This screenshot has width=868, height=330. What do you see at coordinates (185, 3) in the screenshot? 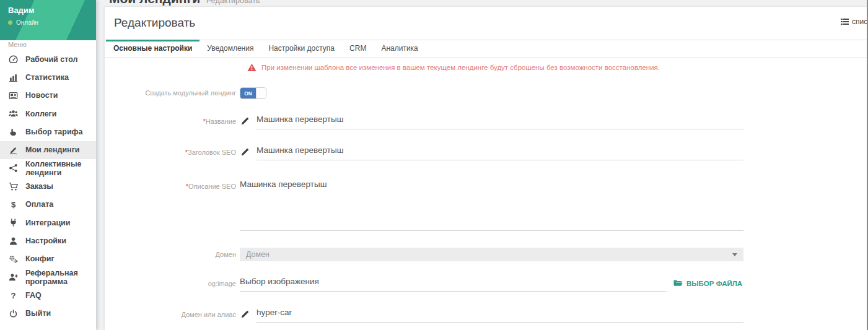
I see `breadcrumb: Мои лендингиРедактировать` at bounding box center [185, 3].